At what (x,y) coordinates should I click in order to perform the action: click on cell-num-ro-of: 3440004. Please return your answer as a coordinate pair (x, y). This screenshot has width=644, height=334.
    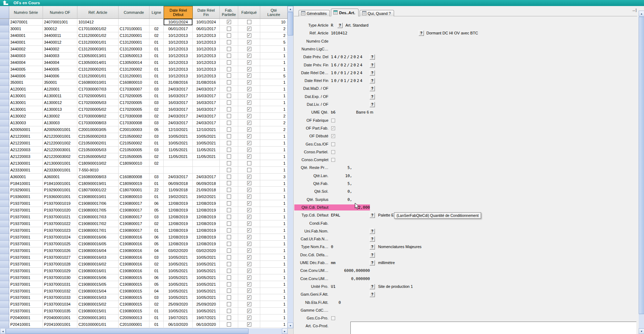
    Looking at the image, I should click on (60, 62).